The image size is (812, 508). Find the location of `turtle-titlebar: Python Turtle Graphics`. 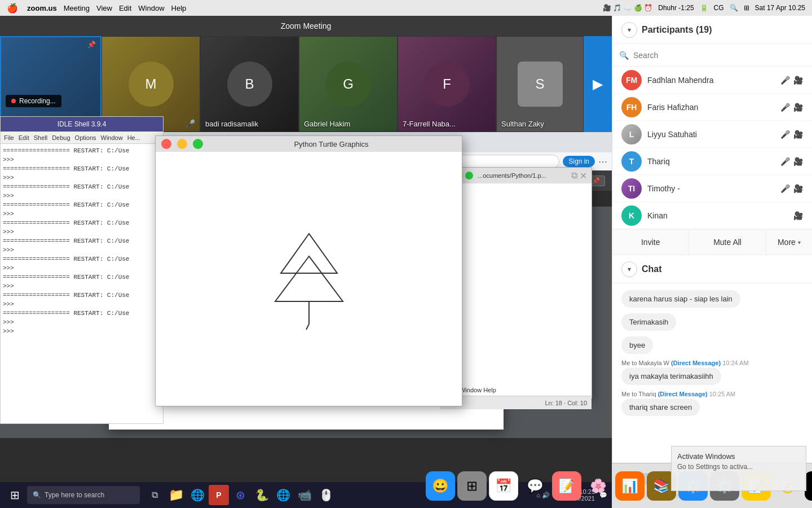

turtle-titlebar: Python Turtle Graphics is located at coordinates (309, 144).